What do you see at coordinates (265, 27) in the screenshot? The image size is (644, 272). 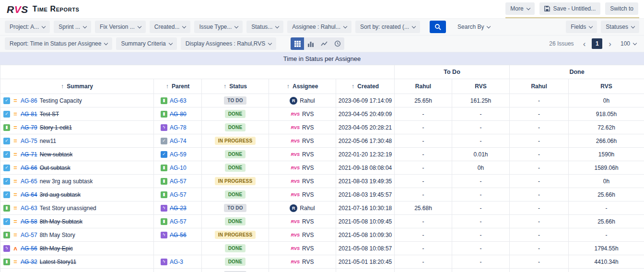 I see `status-filter: Status...` at bounding box center [265, 27].